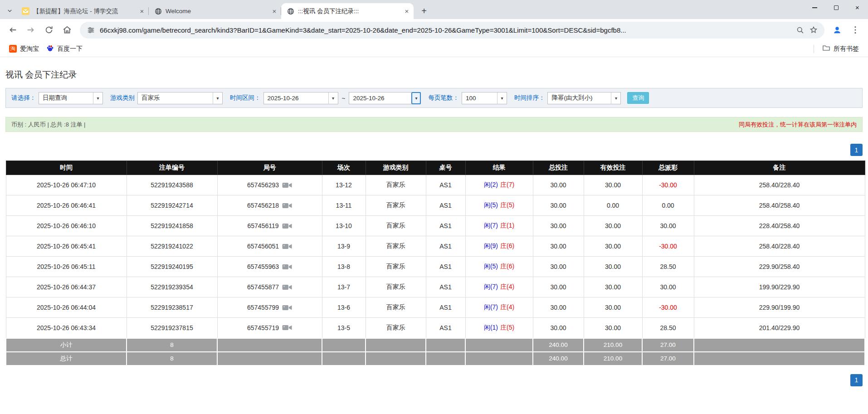  I want to click on cell-round: 657455799, so click(269, 307).